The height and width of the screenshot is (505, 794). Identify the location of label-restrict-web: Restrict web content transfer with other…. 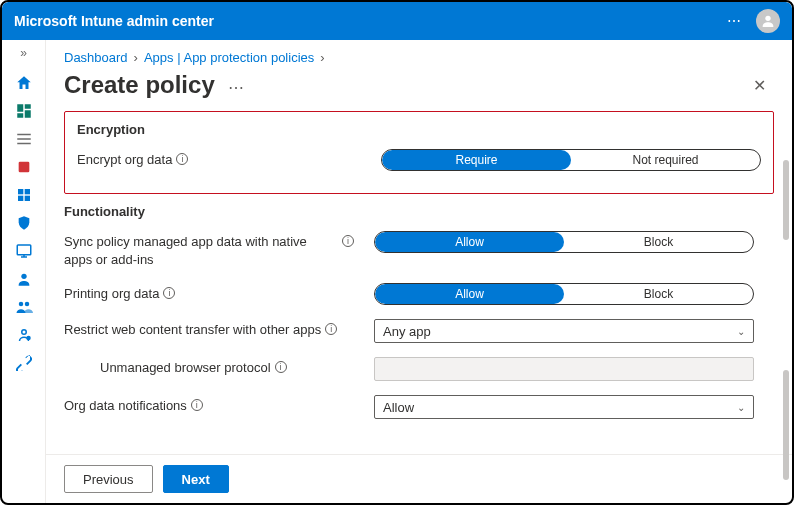
(192, 330).